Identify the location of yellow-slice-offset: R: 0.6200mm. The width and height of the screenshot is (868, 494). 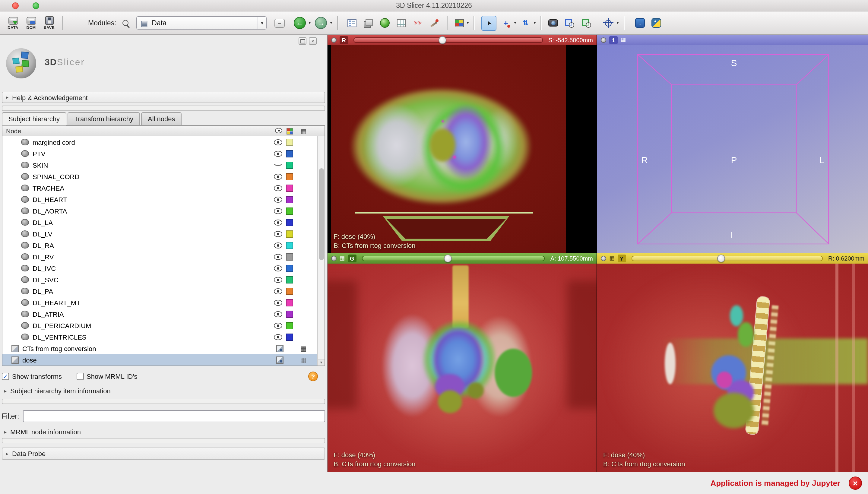
(846, 259).